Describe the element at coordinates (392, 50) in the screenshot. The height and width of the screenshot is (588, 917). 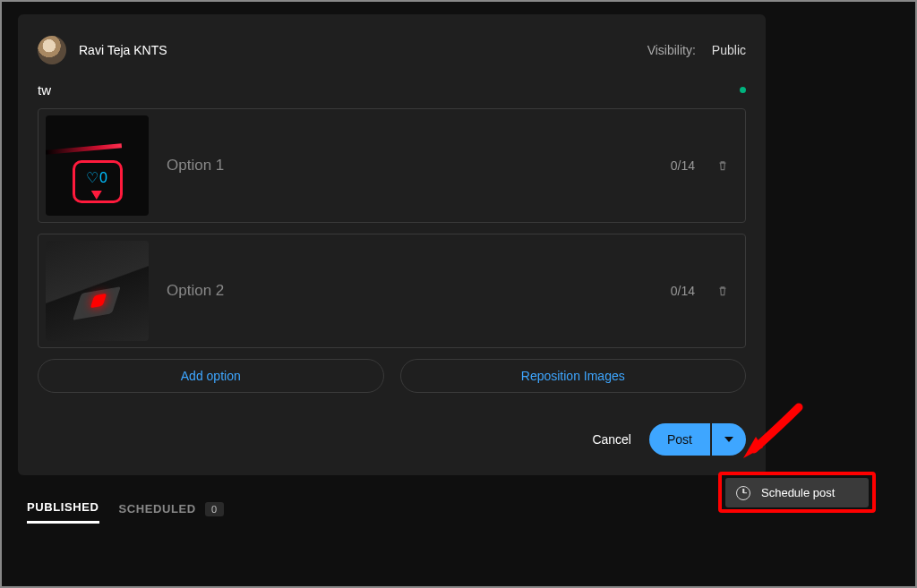
I see `composer-header: Ravi Teja KNTS Visibility: Public` at that location.